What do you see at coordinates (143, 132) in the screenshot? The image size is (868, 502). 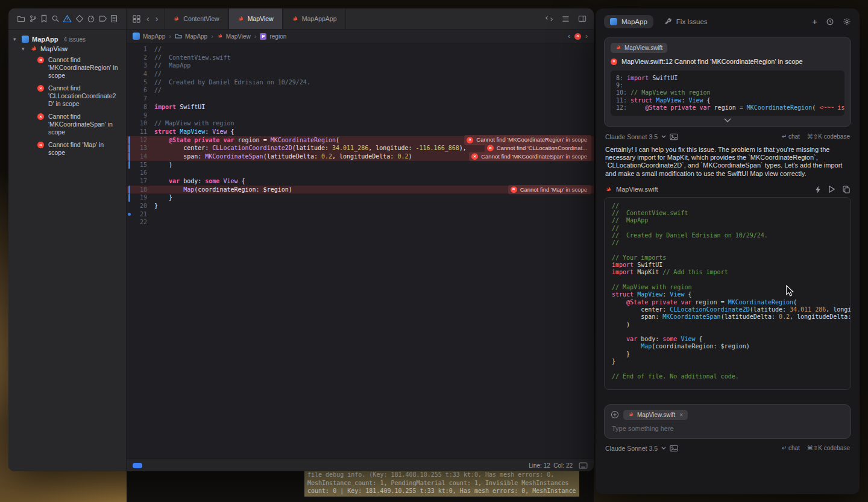 I see `line-number: 11` at bounding box center [143, 132].